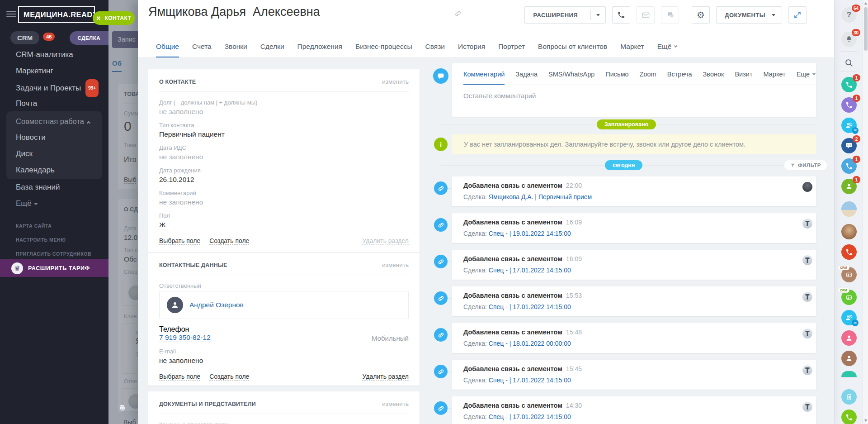  Describe the element at coordinates (797, 15) in the screenshot. I see `expand-button` at that location.